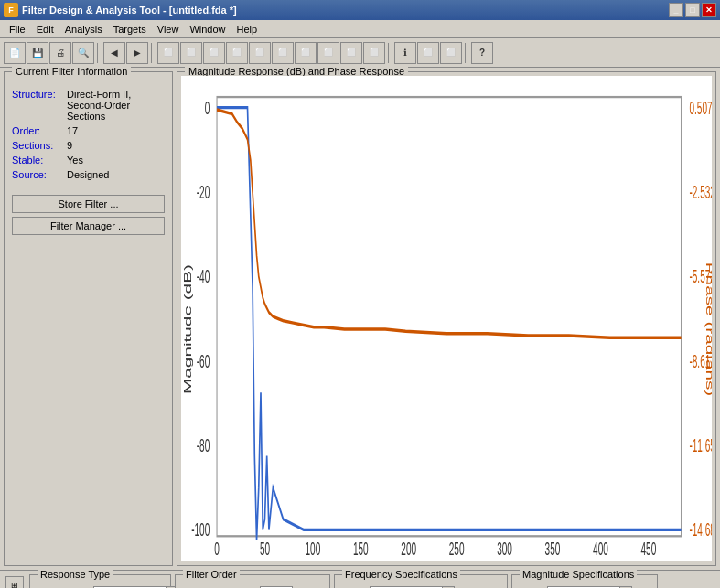 This screenshot has height=588, width=720. What do you see at coordinates (408, 549) in the screenshot?
I see `svg-text: 200` at bounding box center [408, 549].